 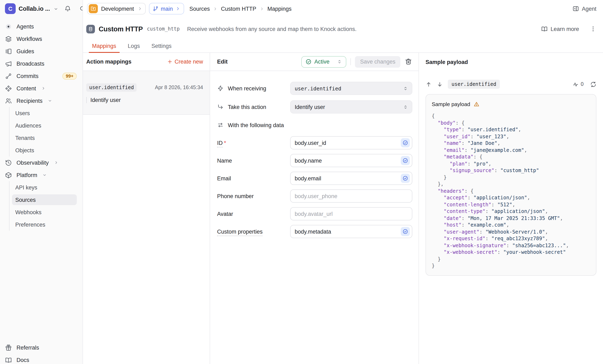 What do you see at coordinates (41, 26) in the screenshot?
I see `sidebar-item-agents: Agents` at bounding box center [41, 26].